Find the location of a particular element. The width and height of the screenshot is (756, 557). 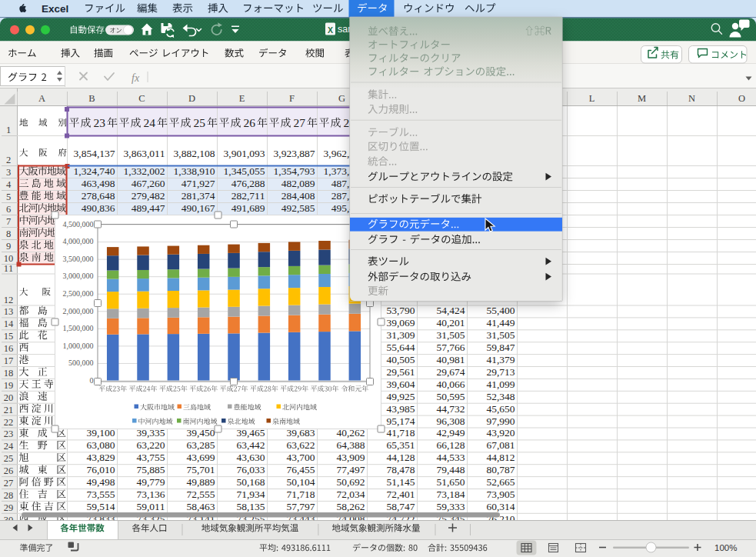

svg-text: M is located at coordinates (641, 98).